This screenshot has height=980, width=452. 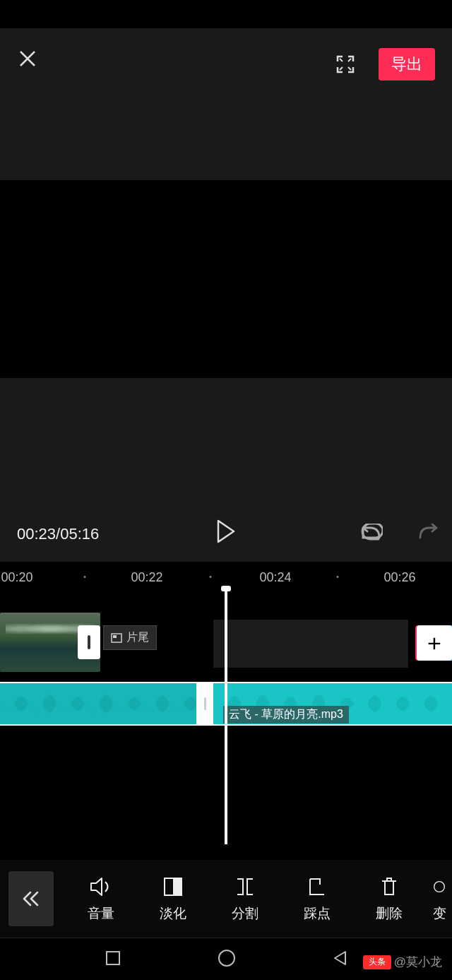 What do you see at coordinates (377, 962) in the screenshot?
I see `watermark-badge: 头条` at bounding box center [377, 962].